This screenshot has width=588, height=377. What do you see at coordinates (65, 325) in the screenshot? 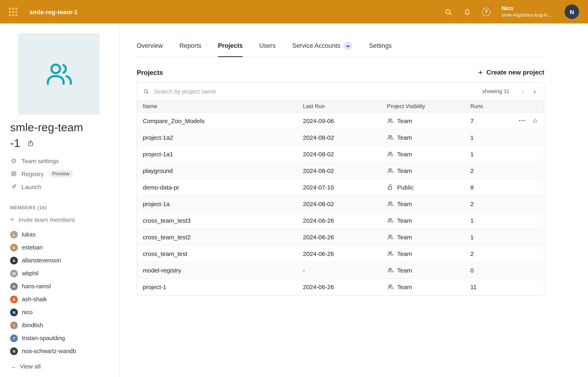
I see `member-item: Iibindlish` at bounding box center [65, 325].